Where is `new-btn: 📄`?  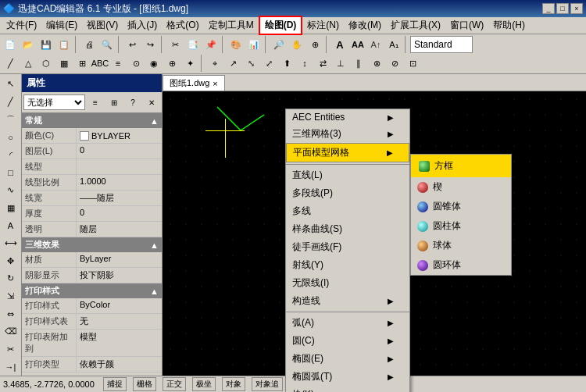
new-btn: 📄 is located at coordinates (10, 45).